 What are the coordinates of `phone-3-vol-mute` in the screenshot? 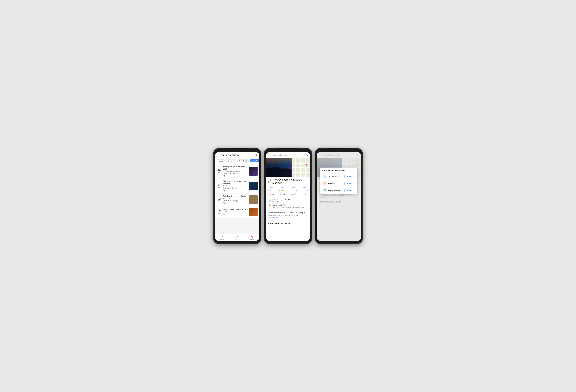 It's located at (315, 166).